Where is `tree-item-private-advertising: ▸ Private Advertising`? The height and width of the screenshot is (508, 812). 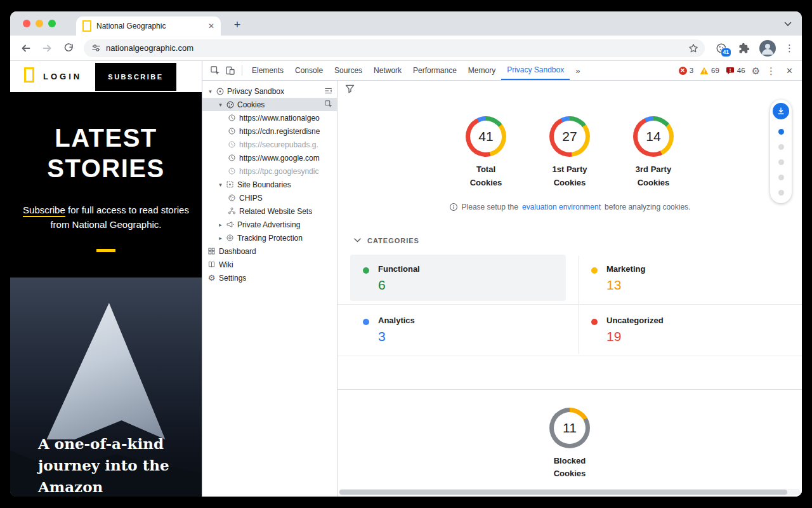 tree-item-private-advertising: ▸ Private Advertising is located at coordinates (270, 225).